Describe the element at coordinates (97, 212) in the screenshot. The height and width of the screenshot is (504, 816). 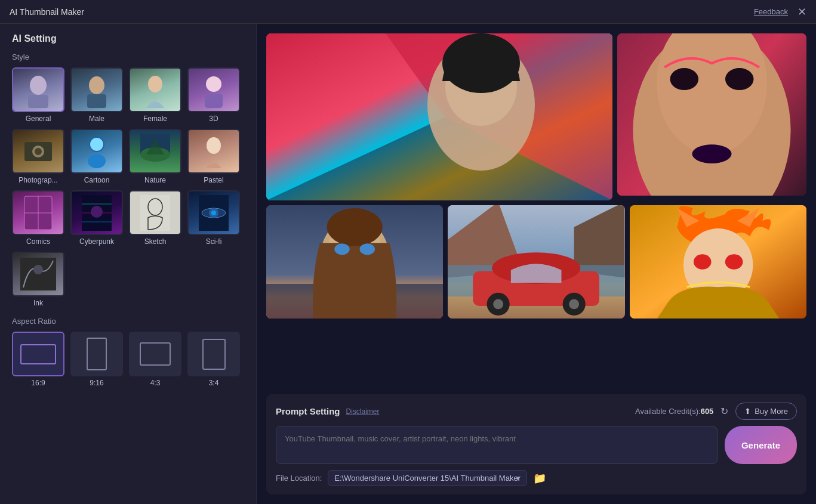
I see `style-thumb-cyberpunk` at that location.